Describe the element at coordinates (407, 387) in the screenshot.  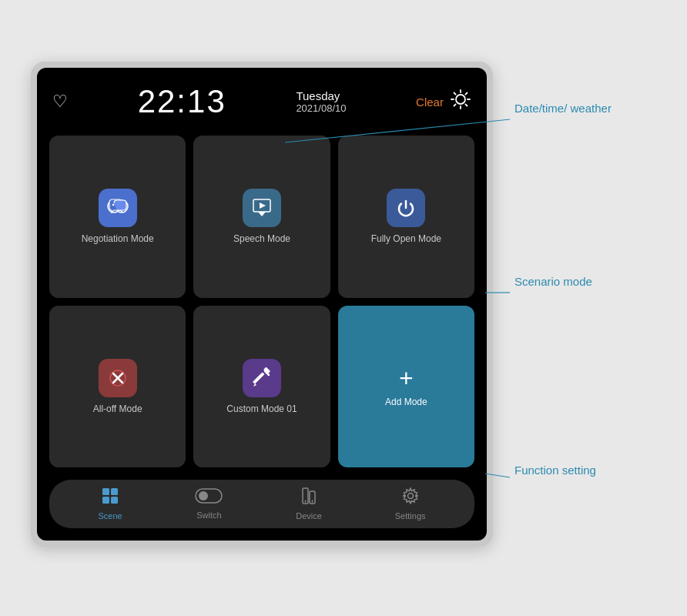
I see `add-mode-card: + Add Mode` at that location.